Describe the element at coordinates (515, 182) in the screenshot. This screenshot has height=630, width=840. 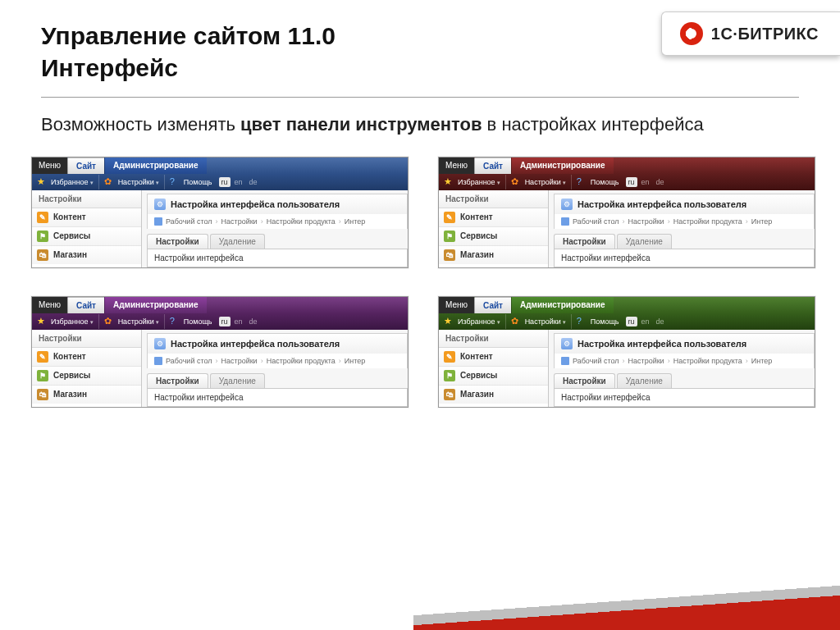
I see `gear-icon: ✿` at that location.